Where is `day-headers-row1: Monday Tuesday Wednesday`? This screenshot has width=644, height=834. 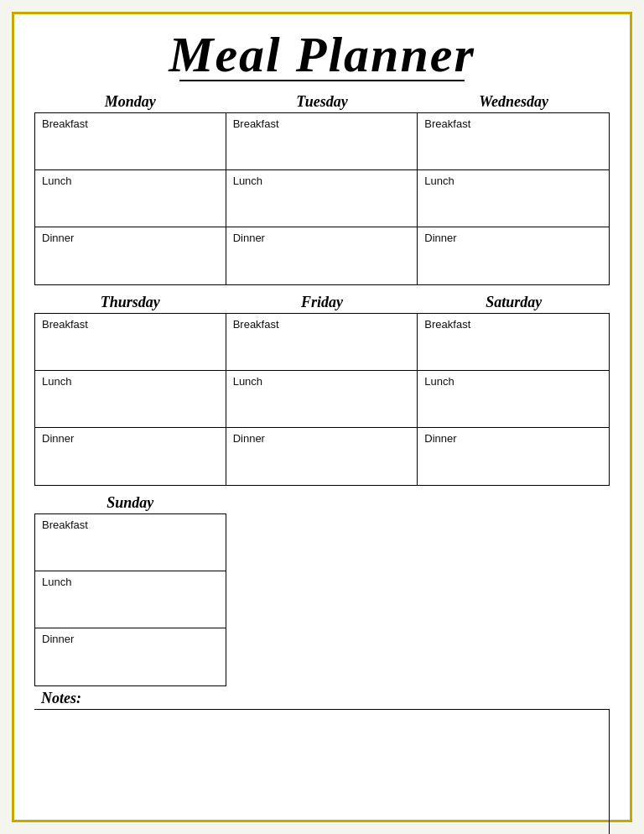
day-headers-row1: Monday Tuesday Wednesday is located at coordinates (322, 101).